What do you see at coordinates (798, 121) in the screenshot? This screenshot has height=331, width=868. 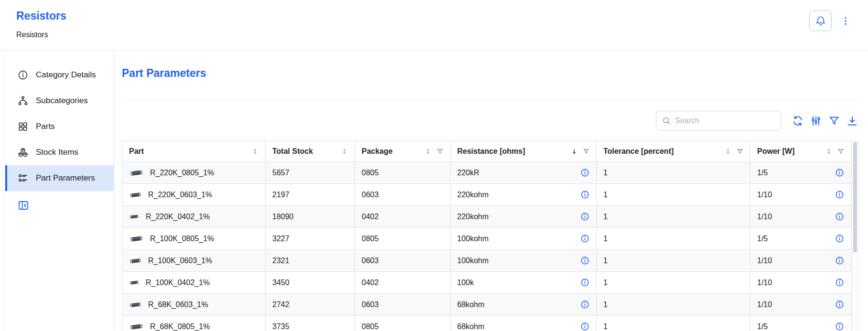 I see `refresh-button` at bounding box center [798, 121].